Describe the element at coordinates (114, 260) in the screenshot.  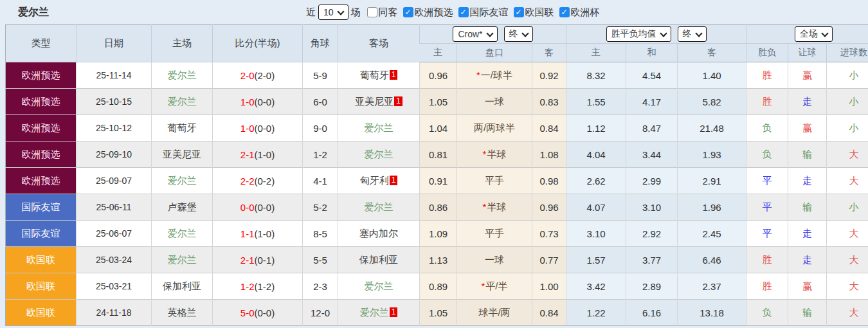
I see `cell-date: 25-03-24` at that location.